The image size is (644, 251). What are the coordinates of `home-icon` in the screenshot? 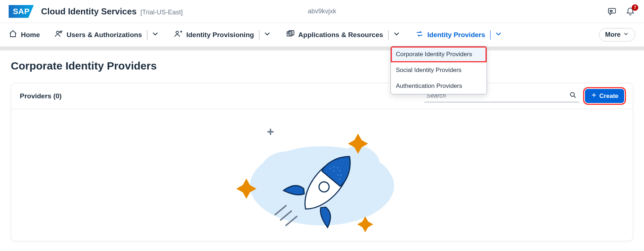 It's located at (13, 35).